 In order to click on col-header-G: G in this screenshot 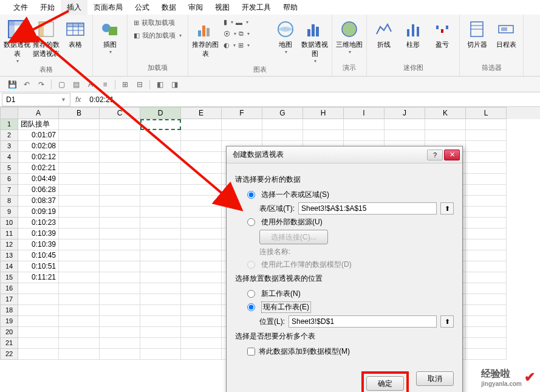, I will do `click(283, 113)`.